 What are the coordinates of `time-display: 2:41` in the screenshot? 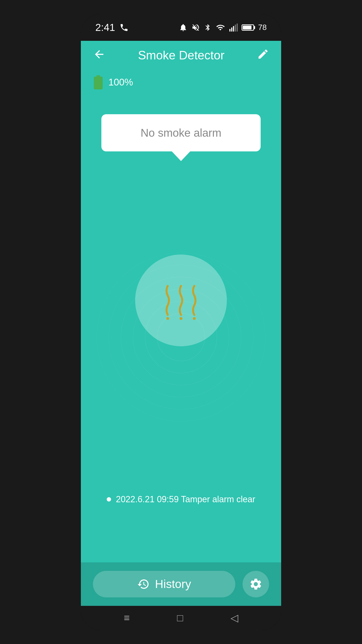 It's located at (105, 28).